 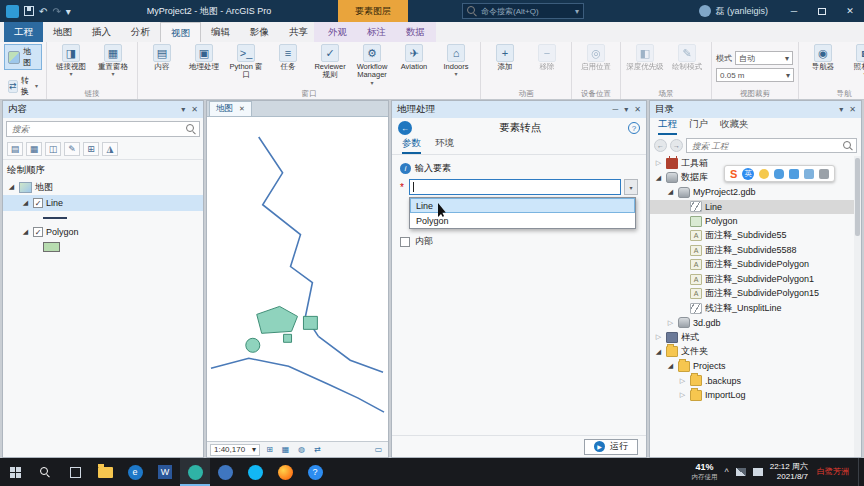 I want to click on ribbon-button-map-view: 地图, so click(x=23, y=57).